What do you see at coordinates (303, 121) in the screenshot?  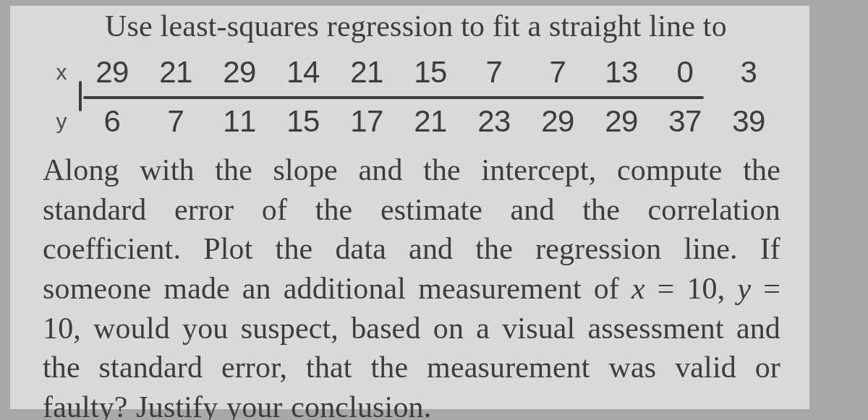 I see `y-cell: 15` at bounding box center [303, 121].